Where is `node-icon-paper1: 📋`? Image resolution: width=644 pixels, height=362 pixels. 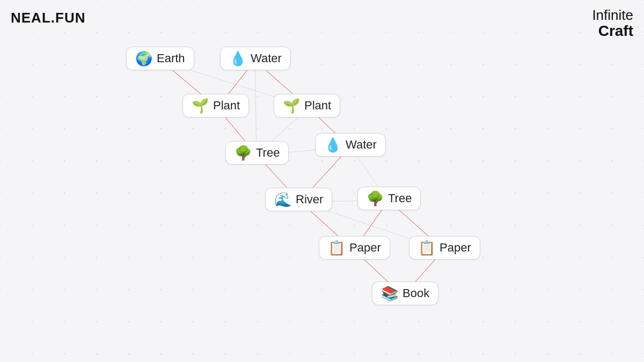
node-icon-paper1: 📋 is located at coordinates (336, 248).